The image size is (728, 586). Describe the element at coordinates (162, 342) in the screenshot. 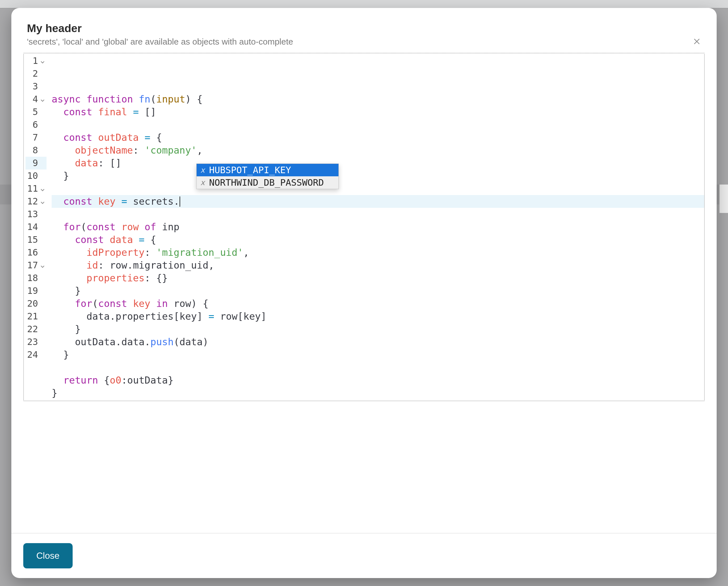

I see `code-token: push` at that location.